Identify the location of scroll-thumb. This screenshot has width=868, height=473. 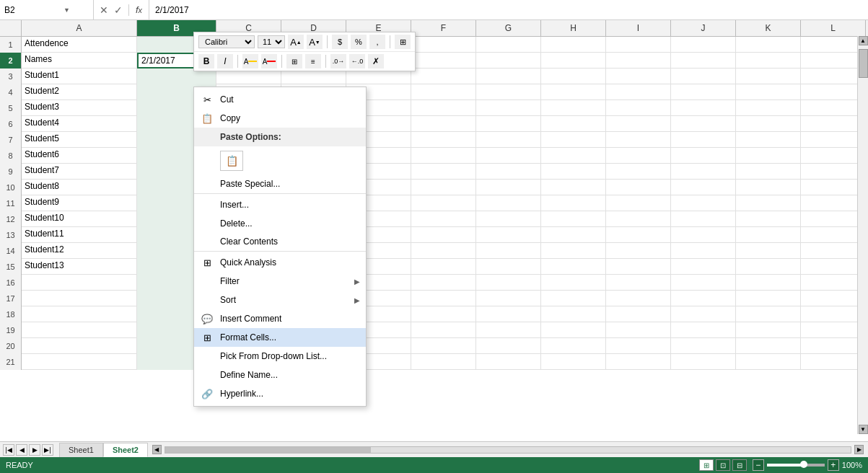
(863, 63).